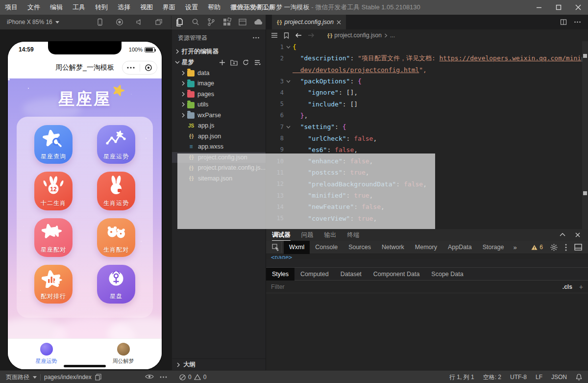  Describe the element at coordinates (219, 147) in the screenshot. I see `file-row: ≡app.wxss` at that location.